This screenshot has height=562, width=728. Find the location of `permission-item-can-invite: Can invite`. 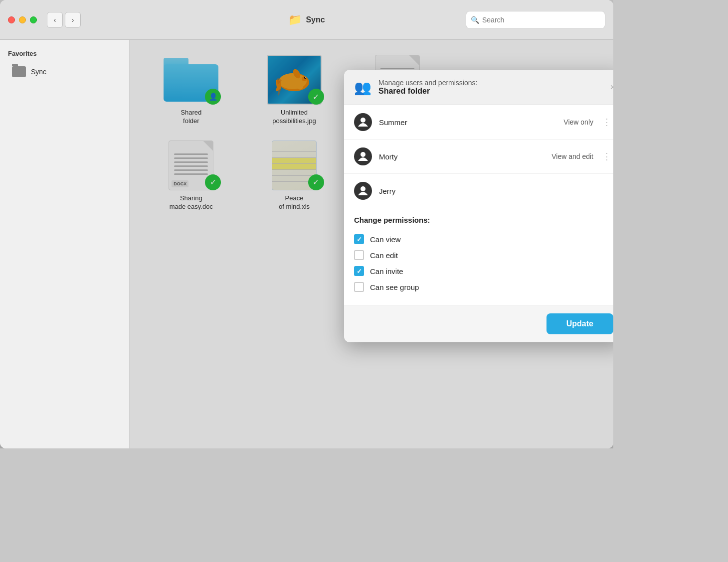

permission-item-can-invite: Can invite is located at coordinates (484, 271).